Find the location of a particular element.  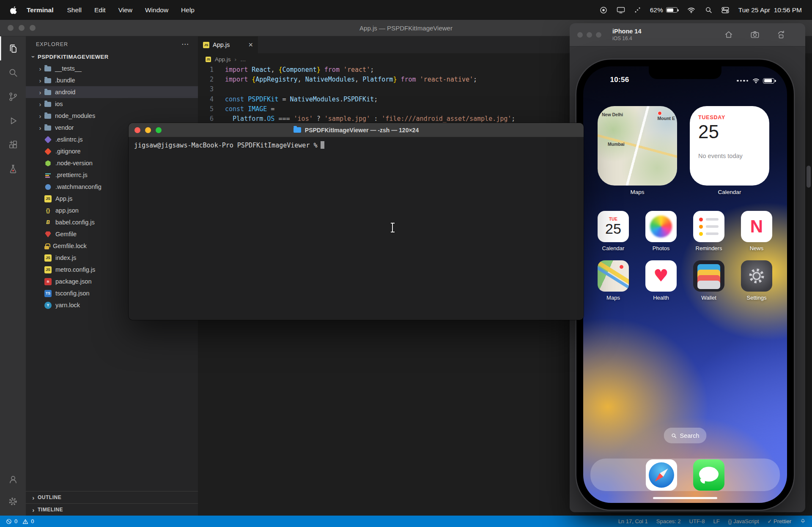

flower-icon is located at coordinates (661, 227).